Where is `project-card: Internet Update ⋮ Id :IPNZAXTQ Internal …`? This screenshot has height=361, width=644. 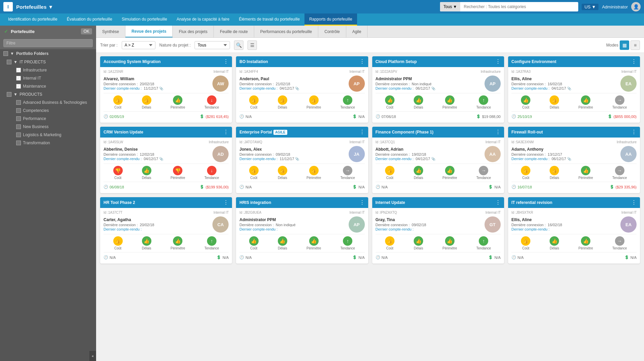 project-card: Internet Update ⋮ Id :IPNZAXTQ Internal … is located at coordinates (438, 231).